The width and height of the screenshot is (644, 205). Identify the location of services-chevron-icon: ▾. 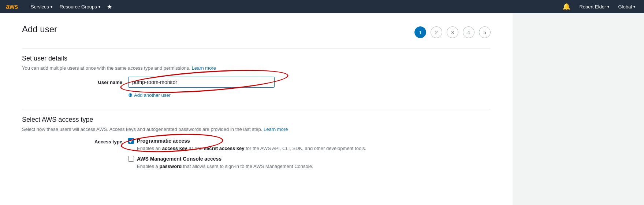
(51, 7).